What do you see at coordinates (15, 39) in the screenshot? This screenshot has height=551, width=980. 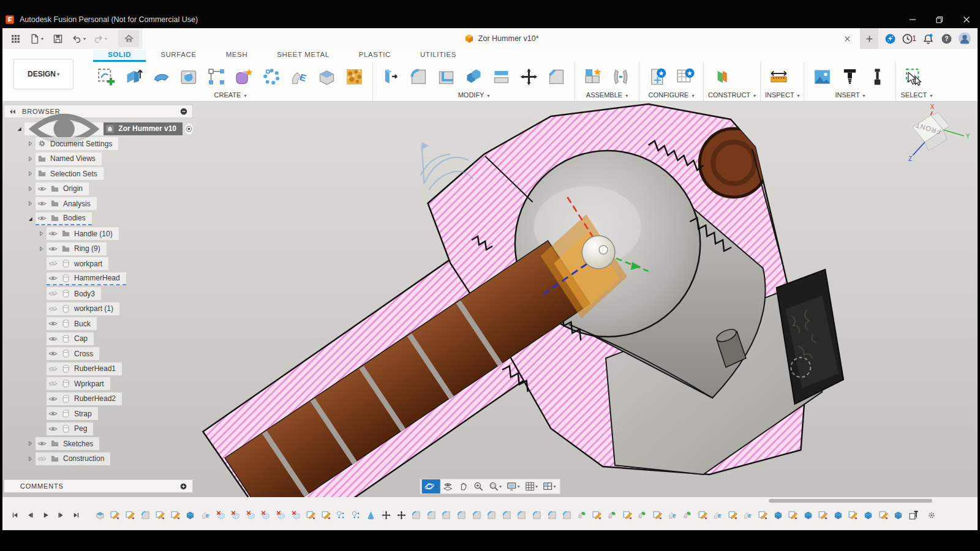 I see `app-grid-button` at bounding box center [15, 39].